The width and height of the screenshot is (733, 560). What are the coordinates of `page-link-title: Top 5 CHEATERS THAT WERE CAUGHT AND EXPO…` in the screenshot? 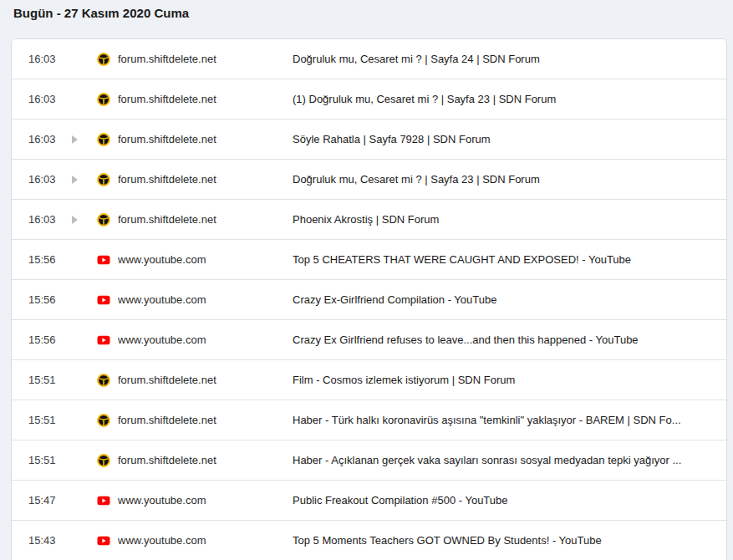 It's located at (510, 259).